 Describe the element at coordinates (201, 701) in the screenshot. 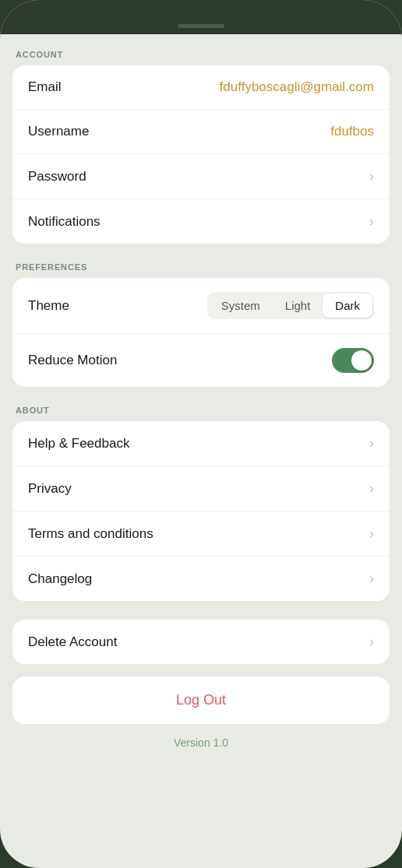

I see `logout-button: Log Out` at that location.